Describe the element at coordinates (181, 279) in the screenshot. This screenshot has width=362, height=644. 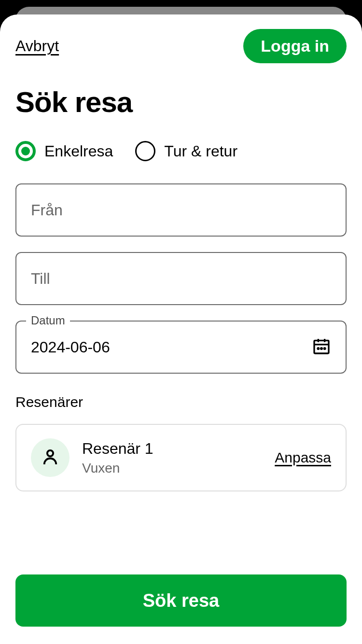
I see `to-field-wrap` at that location.